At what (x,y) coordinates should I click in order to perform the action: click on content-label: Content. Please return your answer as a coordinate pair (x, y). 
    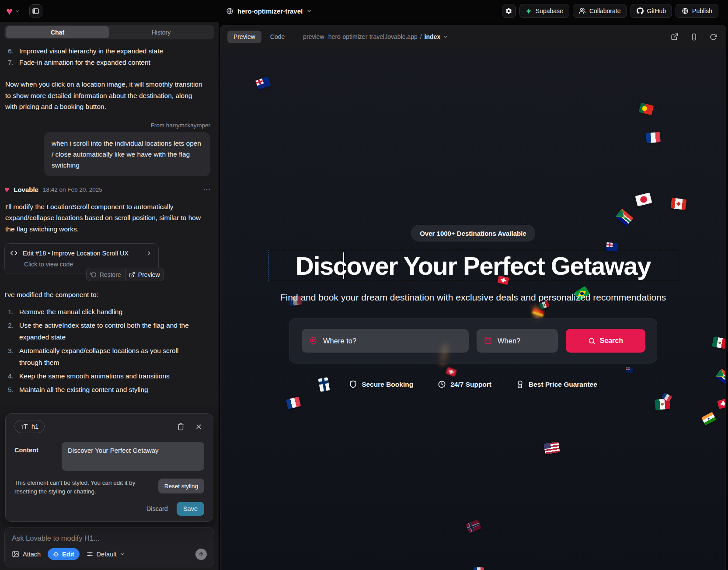
    Looking at the image, I should click on (38, 456).